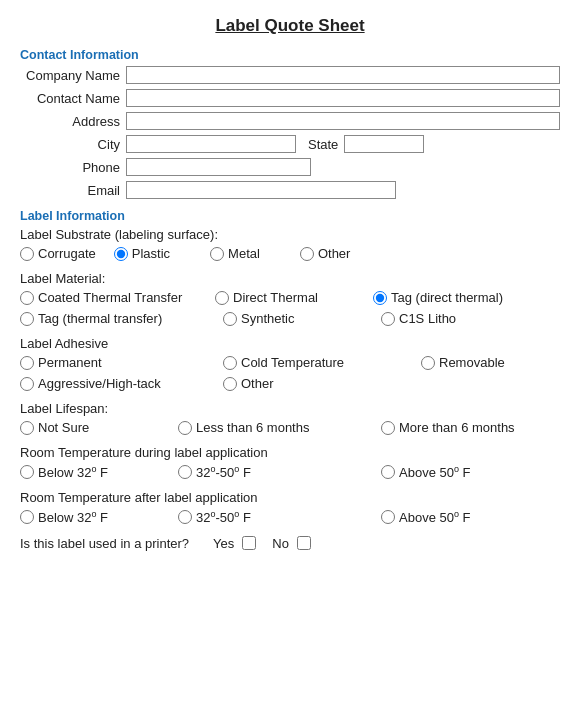  What do you see at coordinates (290, 320) in the screenshot?
I see `material-row2: Tag (thermal transfer) Synthetic C1S Lit…` at bounding box center [290, 320].